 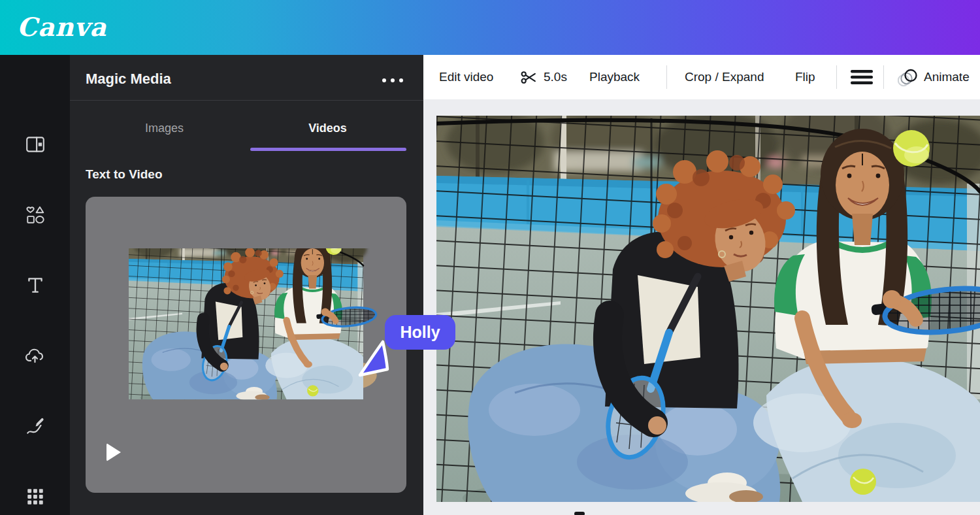 I want to click on section-title: Text to Video, so click(x=124, y=174).